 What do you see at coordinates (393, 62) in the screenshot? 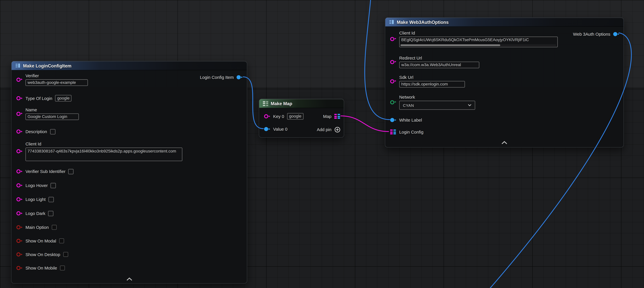
I see `pin-redirect-url` at bounding box center [393, 62].